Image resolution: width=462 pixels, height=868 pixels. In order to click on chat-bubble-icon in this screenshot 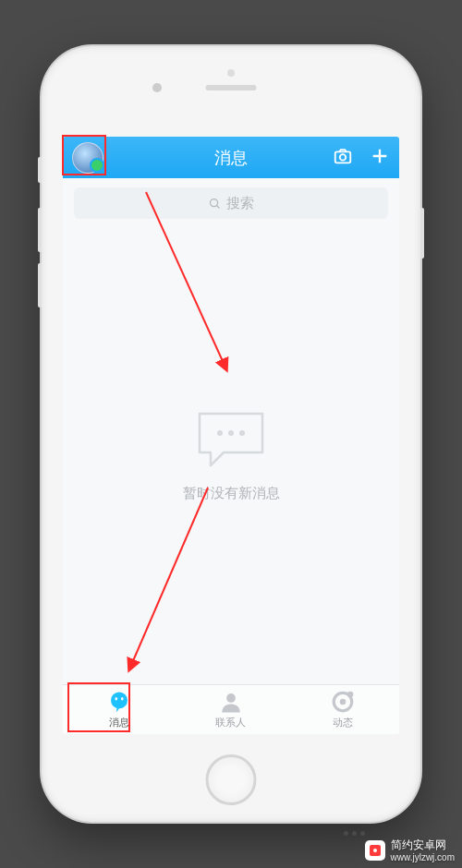, I will do `click(231, 440)`.